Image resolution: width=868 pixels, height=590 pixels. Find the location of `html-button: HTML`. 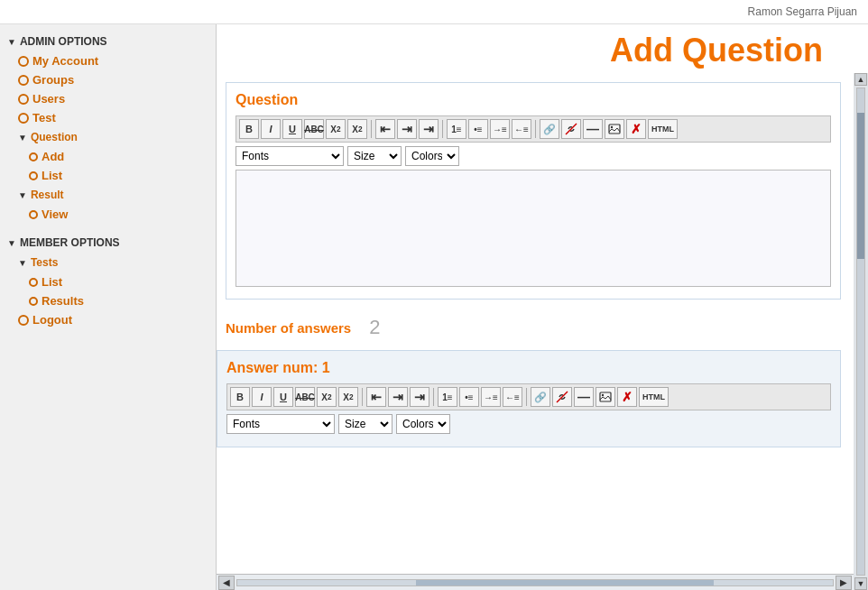

html-button: HTML is located at coordinates (662, 129).